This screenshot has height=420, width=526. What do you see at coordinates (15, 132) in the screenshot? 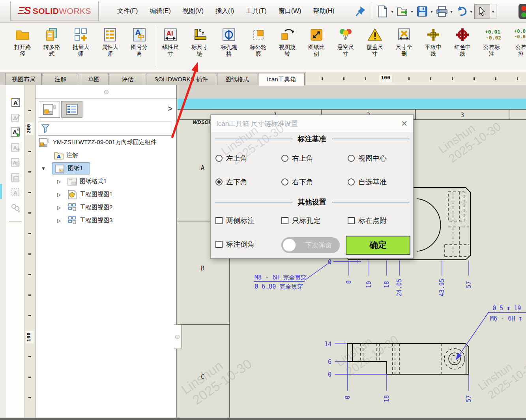
I see `note-export-icon: A` at bounding box center [15, 132].